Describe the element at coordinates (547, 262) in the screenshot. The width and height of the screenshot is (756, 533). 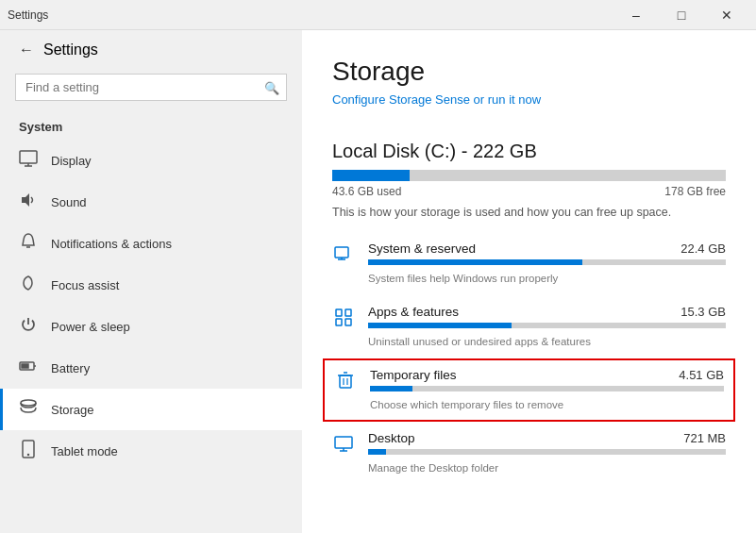
I see `storage-item-bar-bg-system` at that location.